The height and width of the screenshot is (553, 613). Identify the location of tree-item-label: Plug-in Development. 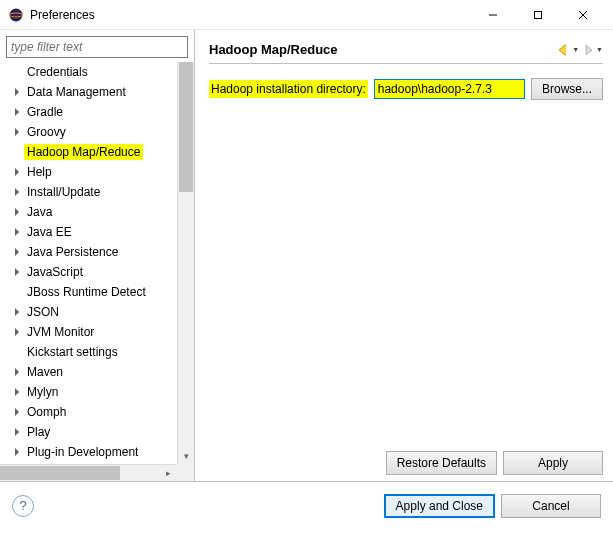
(82, 452).